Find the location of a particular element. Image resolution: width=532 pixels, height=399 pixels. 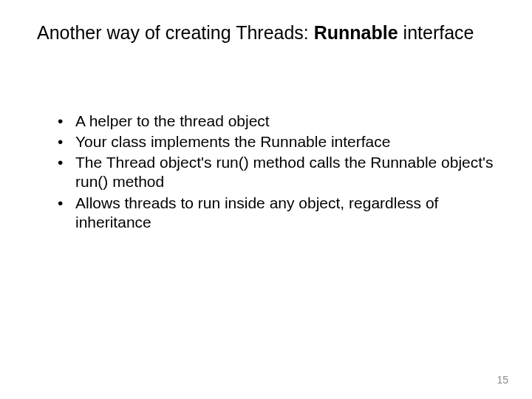

list-item: Allows threads to run inside any object,… is located at coordinates (279, 213).